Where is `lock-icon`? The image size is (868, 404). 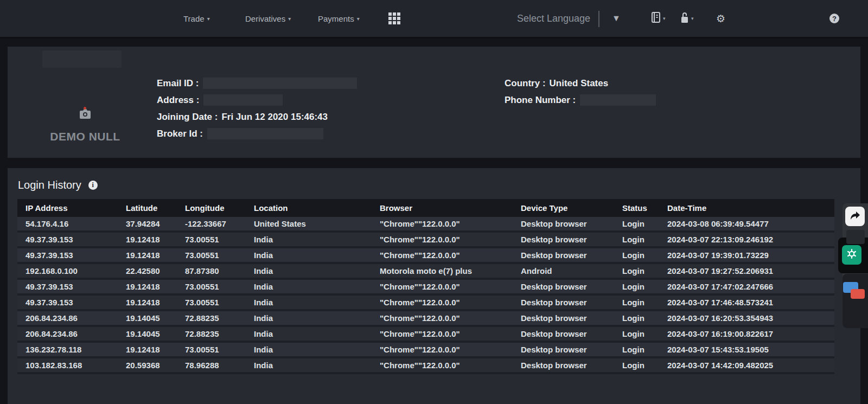 lock-icon is located at coordinates (685, 18).